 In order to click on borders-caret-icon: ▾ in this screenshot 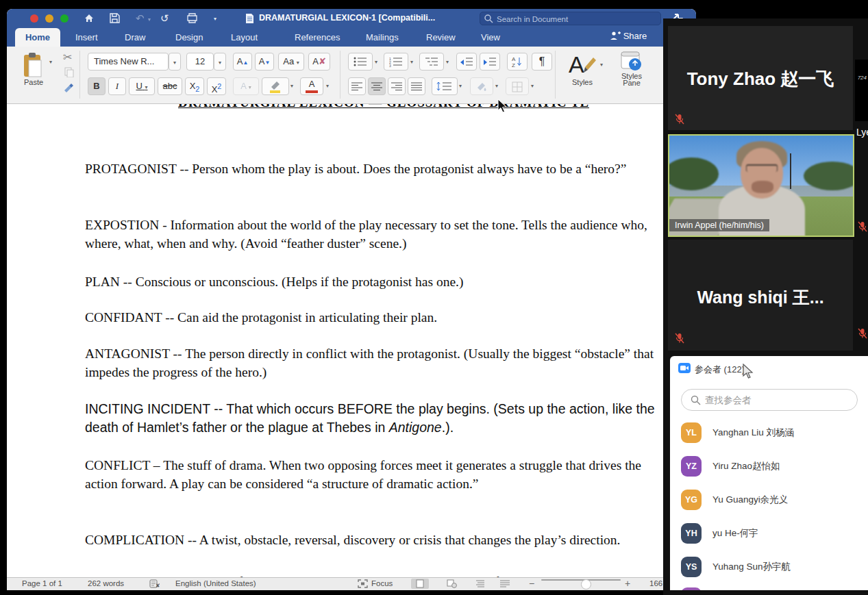, I will do `click(532, 86)`.